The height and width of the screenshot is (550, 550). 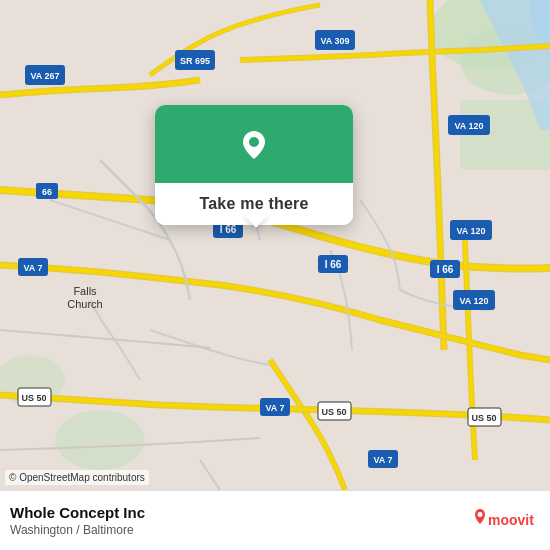 What do you see at coordinates (256, 221) in the screenshot?
I see `popup-triangle` at bounding box center [256, 221].